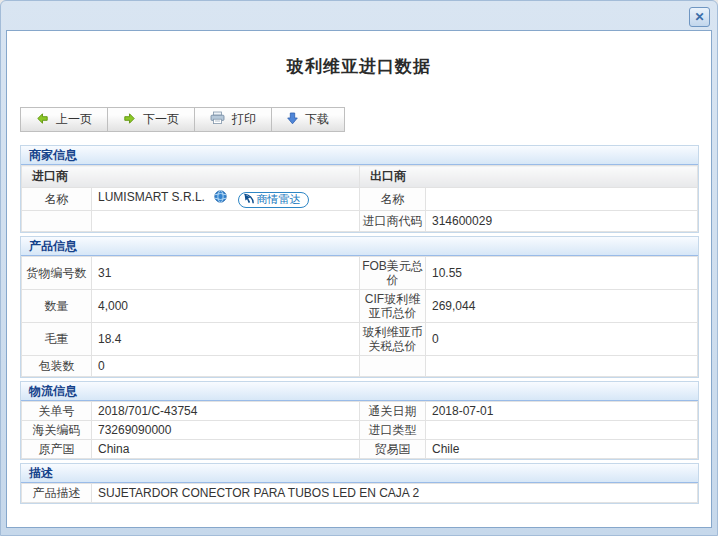 The image size is (718, 536). What do you see at coordinates (562, 220) in the screenshot?
I see `importer-code-value: 314600029` at bounding box center [562, 220].